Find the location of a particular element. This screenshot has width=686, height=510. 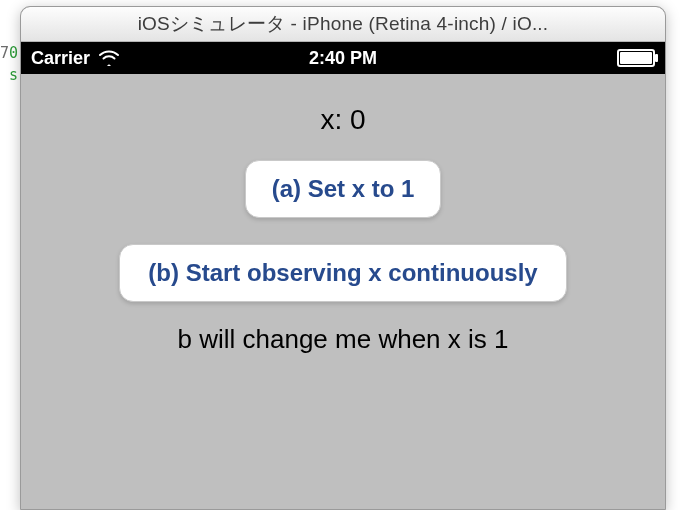

set-x-button: (a) Set x to 1 is located at coordinates (344, 189).